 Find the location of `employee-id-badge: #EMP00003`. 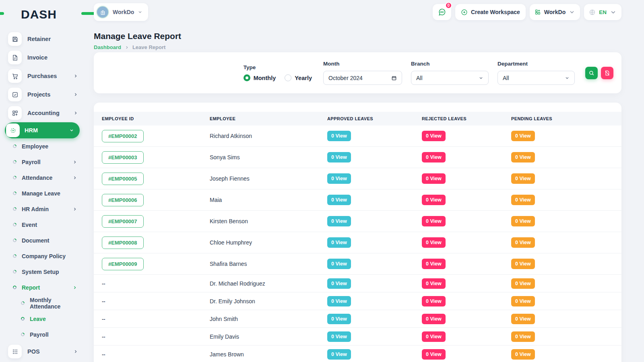

employee-id-badge: #EMP00003 is located at coordinates (123, 158).